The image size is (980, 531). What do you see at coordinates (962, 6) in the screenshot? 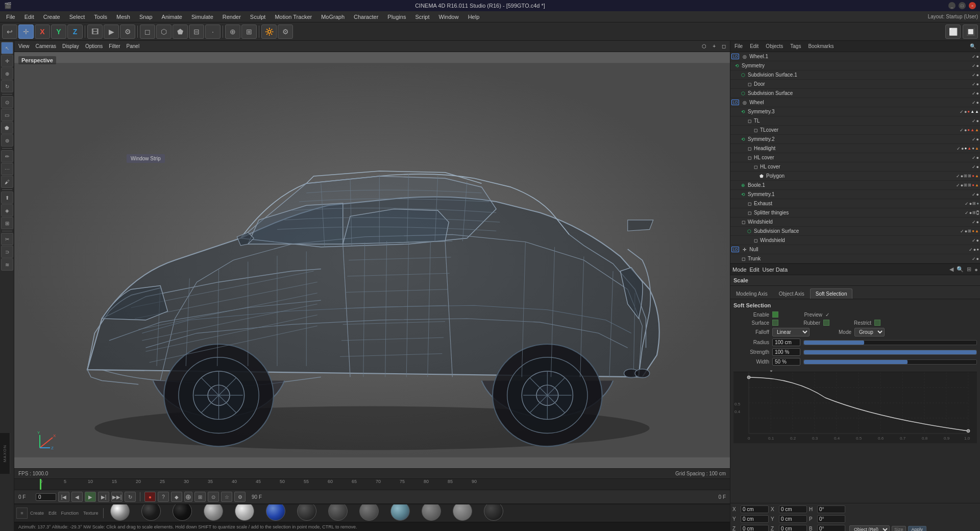
I see `maximize-button: □` at bounding box center [962, 6].